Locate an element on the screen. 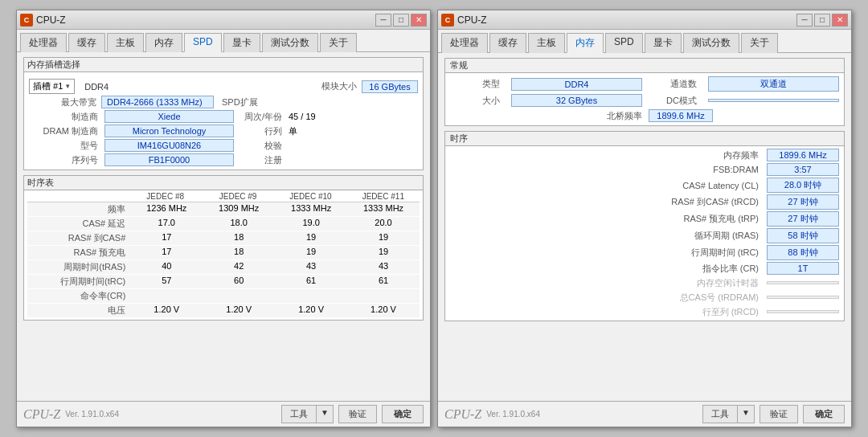 The width and height of the screenshot is (868, 437). nb-freq-value: 1899.6 MHz is located at coordinates (681, 116).